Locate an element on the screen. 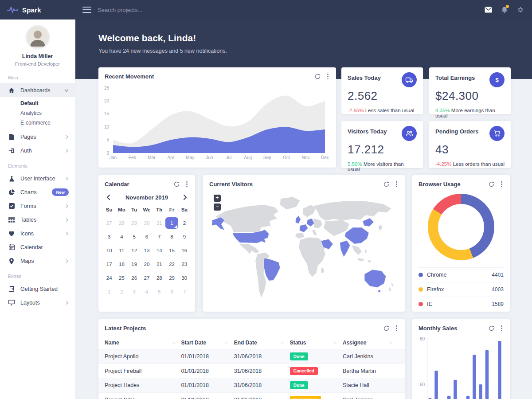  settings-icon is located at coordinates (520, 10).